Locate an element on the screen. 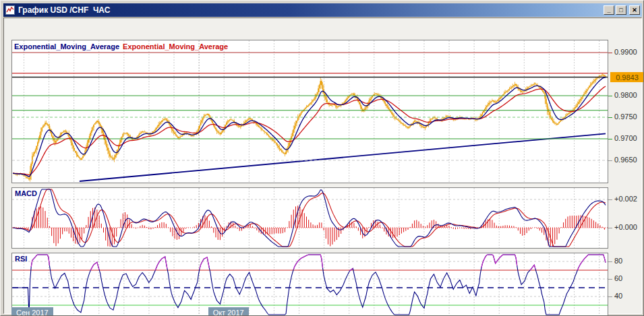 The height and width of the screenshot is (316, 644). ema-slow-label: Exponential_Moving_Average is located at coordinates (175, 46).